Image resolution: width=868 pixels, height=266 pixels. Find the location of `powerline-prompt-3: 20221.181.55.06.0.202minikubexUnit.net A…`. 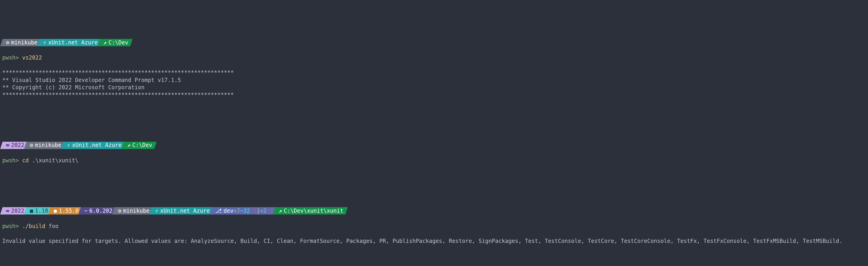

powerline-prompt-3: 20221.181.55.06.0.202minikubexUnit.net A… is located at coordinates (434, 211).